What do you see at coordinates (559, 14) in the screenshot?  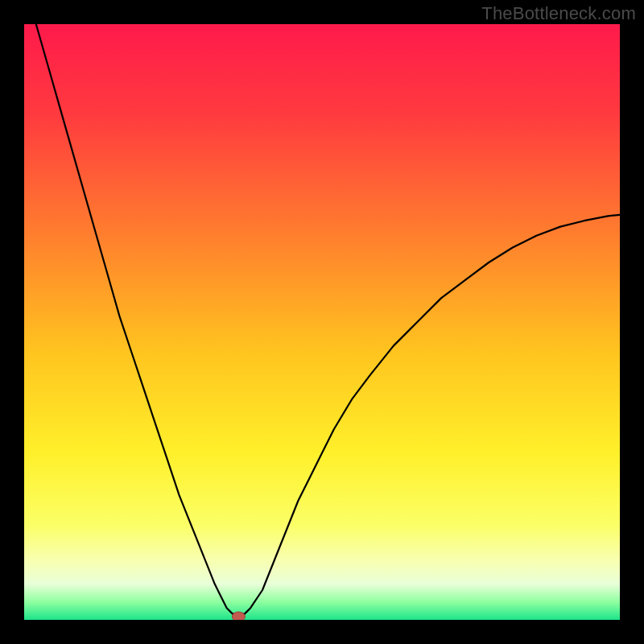 I see `watermark-text: TheBottleneck.com` at bounding box center [559, 14].